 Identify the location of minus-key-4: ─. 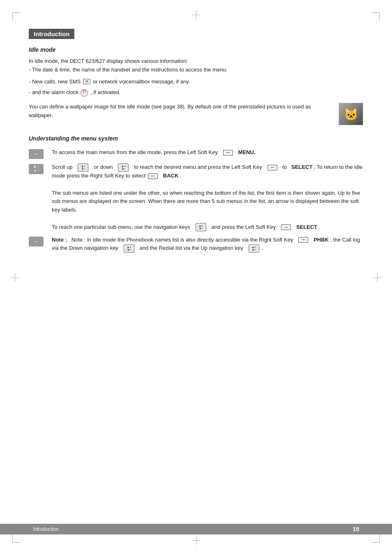
(286, 227).